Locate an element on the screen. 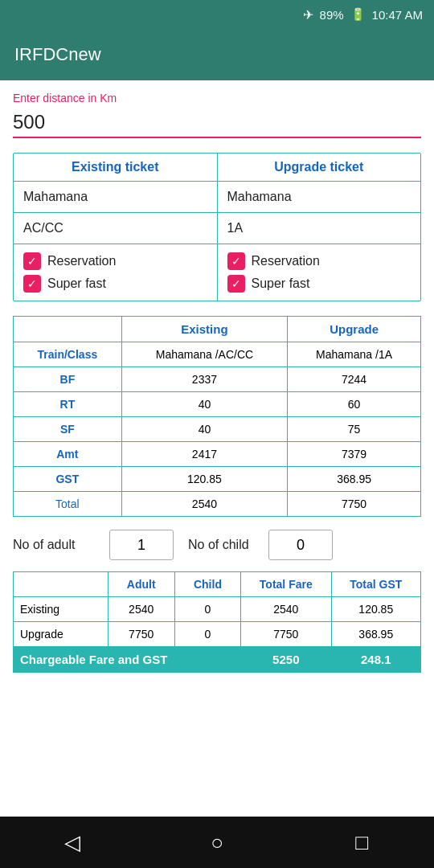 This screenshot has height=868, width=434. rt-existing: 40 is located at coordinates (204, 405).